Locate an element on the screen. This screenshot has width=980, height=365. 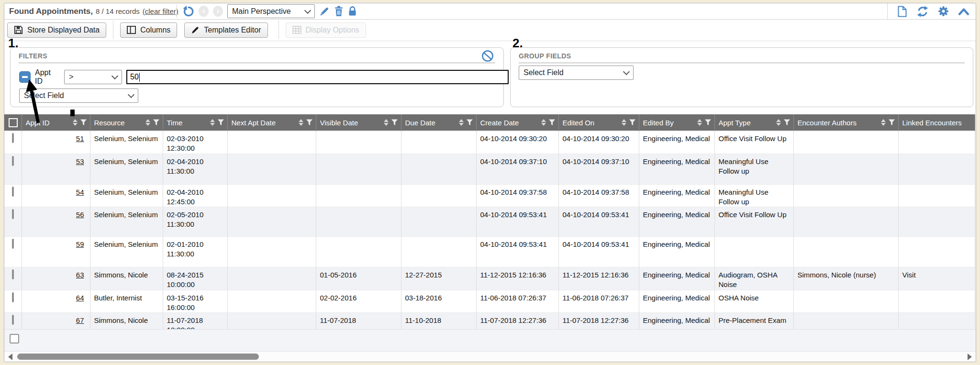
group-field-select: Select Field is located at coordinates (576, 73).